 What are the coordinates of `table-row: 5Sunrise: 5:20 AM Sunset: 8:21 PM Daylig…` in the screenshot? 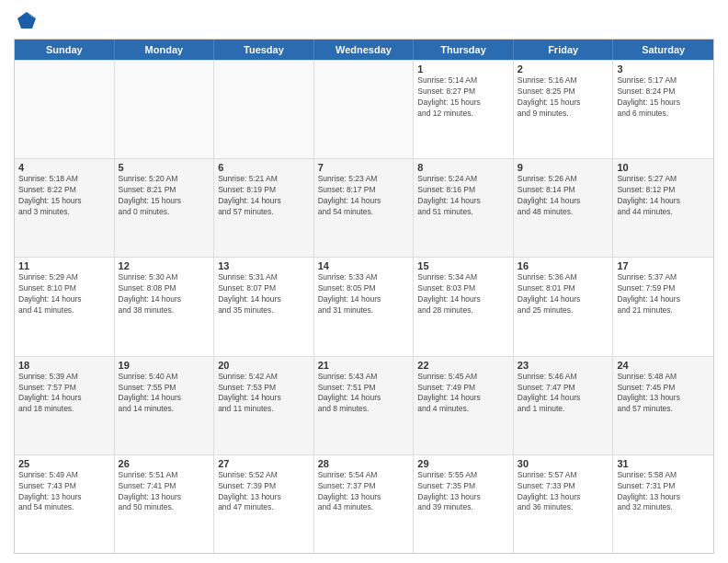 It's located at (165, 208).